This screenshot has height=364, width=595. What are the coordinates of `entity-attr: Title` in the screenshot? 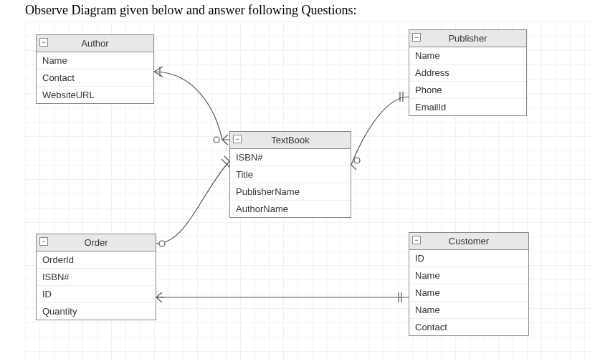 It's located at (290, 174).